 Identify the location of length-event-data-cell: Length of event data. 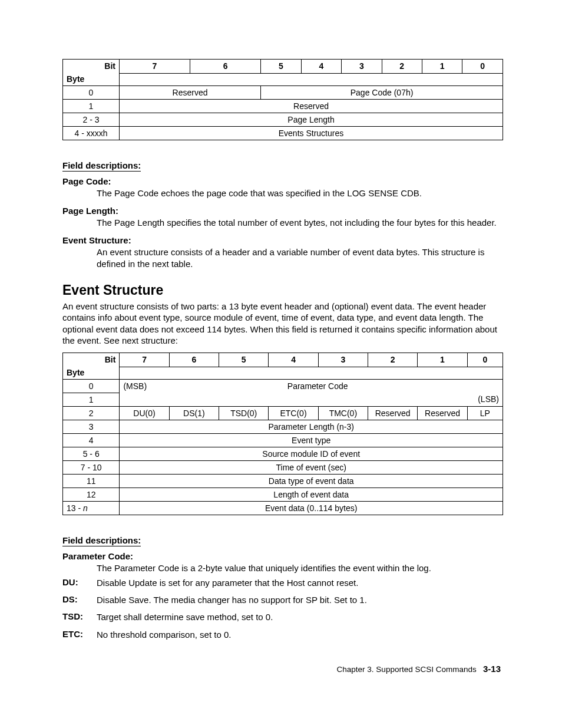
(311, 494).